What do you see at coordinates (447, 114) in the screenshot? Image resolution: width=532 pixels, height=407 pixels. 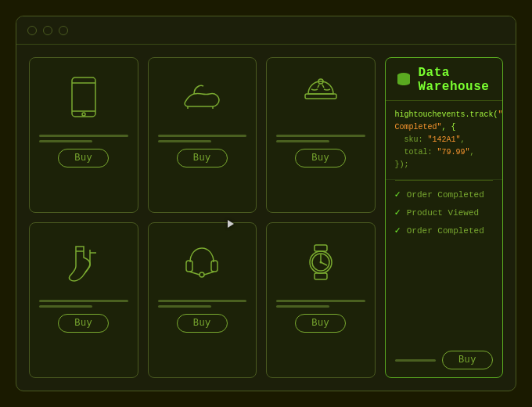 I see `code-function: hightouchevents.track(` at bounding box center [447, 114].